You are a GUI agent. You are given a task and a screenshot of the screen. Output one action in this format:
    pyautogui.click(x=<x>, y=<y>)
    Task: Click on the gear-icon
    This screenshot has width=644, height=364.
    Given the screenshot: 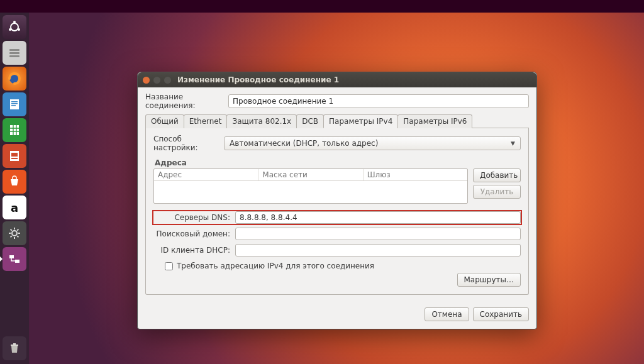 What is the action you would take?
    pyautogui.click(x=14, y=233)
    